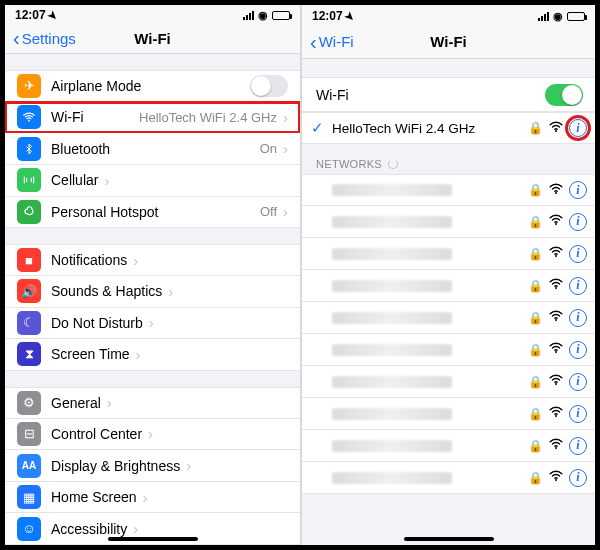  What do you see at coordinates (152, 292) in the screenshot?
I see `row-sounds: 🔊 Sounds & Haptics ›` at bounding box center [152, 292].